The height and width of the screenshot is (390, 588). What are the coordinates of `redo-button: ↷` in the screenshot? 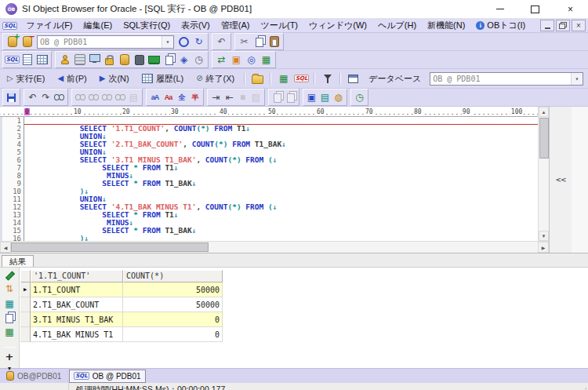 It's located at (45, 97).